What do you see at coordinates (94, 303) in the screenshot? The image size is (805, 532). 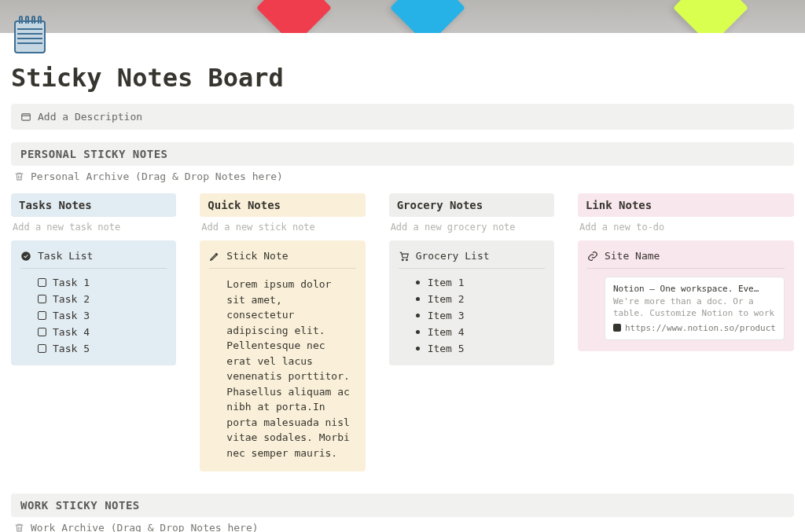 I see `note-card: Task List Task 1 Task 2 Task 3 Task 4 Ta…` at bounding box center [94, 303].